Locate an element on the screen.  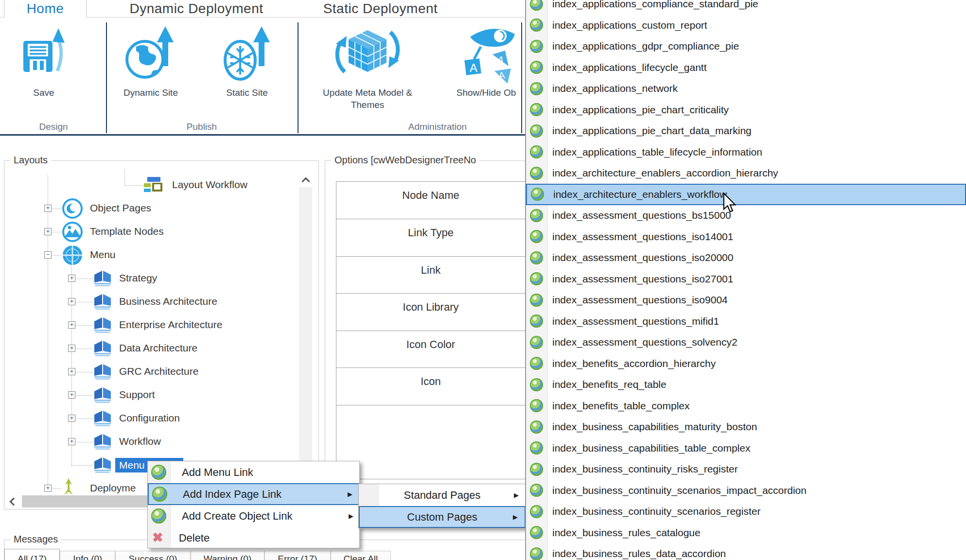
tree-item-enterprise-architecture: Enterprise Architecture is located at coordinates (171, 325).